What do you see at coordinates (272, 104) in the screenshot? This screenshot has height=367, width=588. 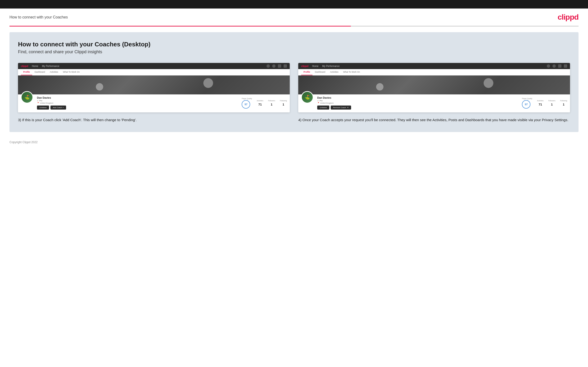 I see `mock-stat-followers-value-1: 1` at bounding box center [272, 104].